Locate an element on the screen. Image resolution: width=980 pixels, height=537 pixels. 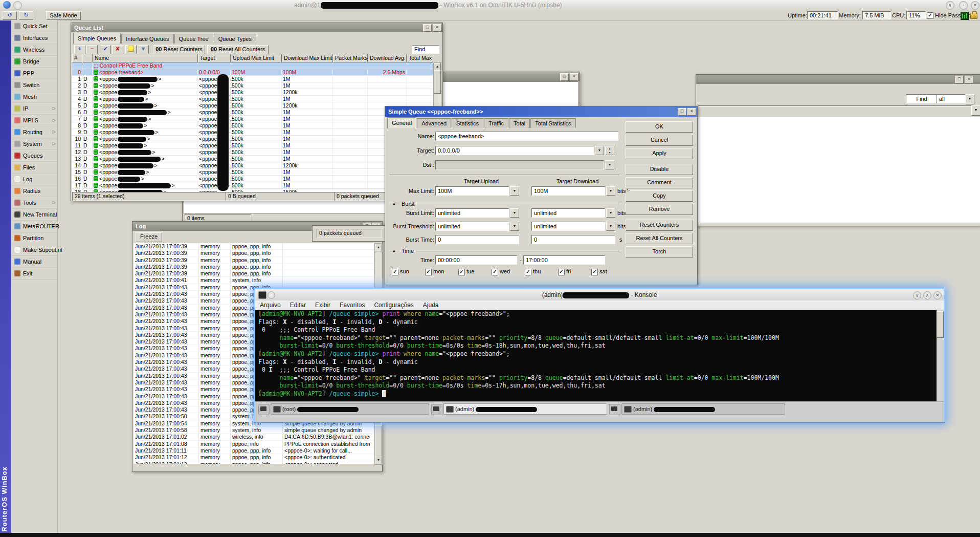
reset-all-counters-button: Reset All Counters is located at coordinates (659, 239).